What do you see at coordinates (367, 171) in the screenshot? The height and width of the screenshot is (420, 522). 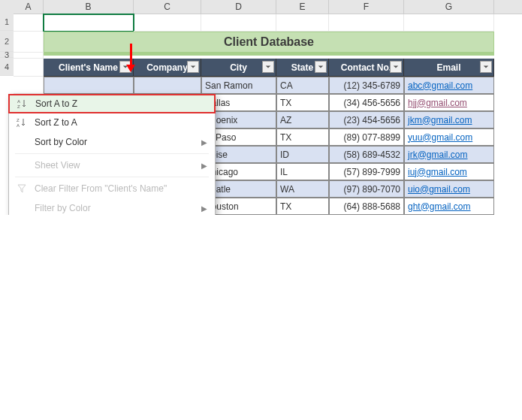 I see `cell-contact: (57) 899-7999` at bounding box center [367, 171].